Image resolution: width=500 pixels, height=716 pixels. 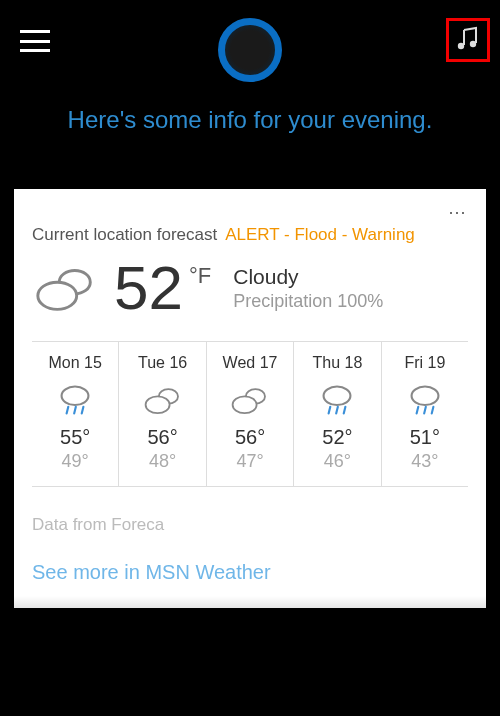 What do you see at coordinates (250, 363) in the screenshot?
I see `forecast-day-label: Wed 17` at bounding box center [250, 363].